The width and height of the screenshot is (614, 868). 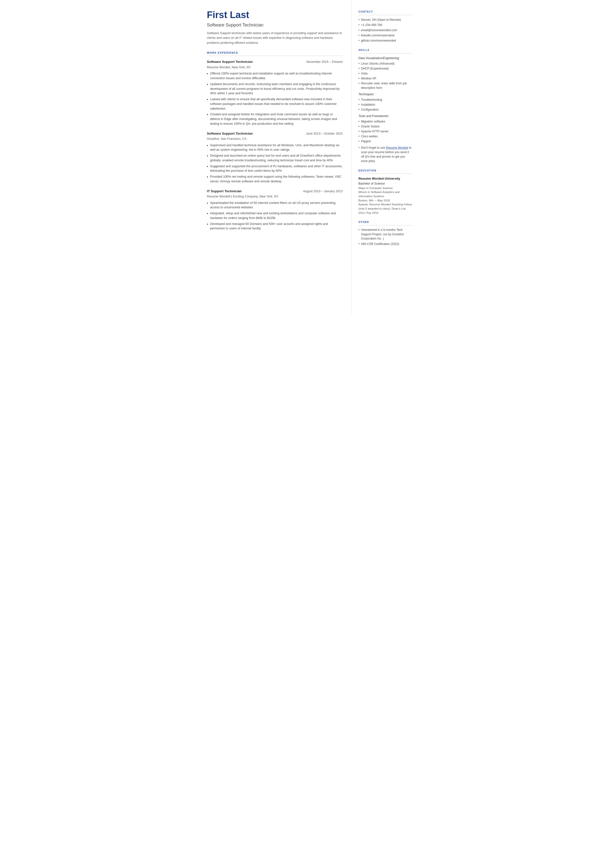 What do you see at coordinates (275, 139) in the screenshot?
I see `job-company-2: Growthsi, San Francisco, CA` at bounding box center [275, 139].